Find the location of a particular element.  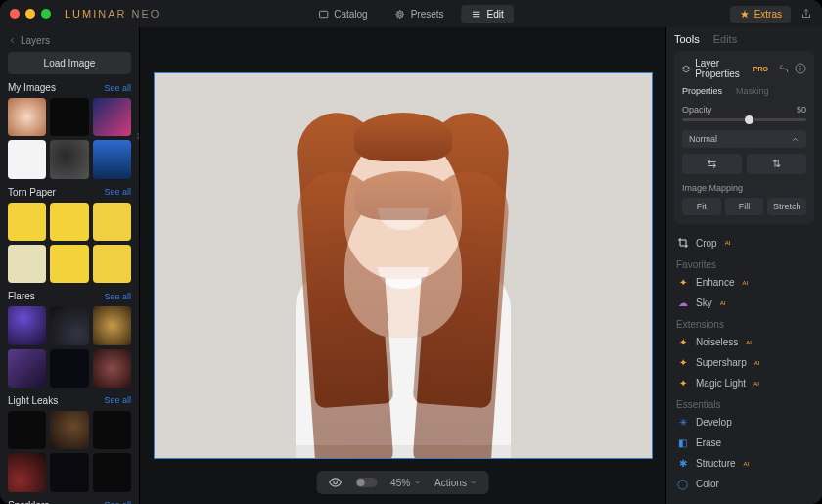

zoom-dropdown: 45% is located at coordinates (405, 483).